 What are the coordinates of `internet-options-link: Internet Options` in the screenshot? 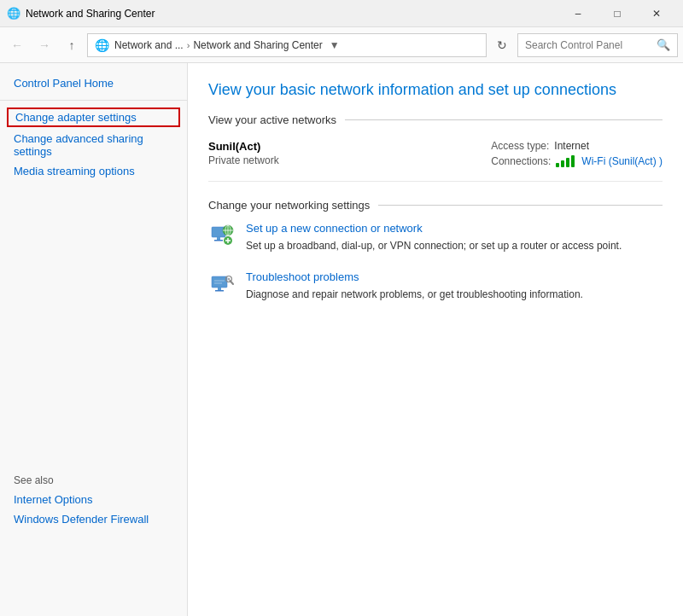 It's located at (53, 500).